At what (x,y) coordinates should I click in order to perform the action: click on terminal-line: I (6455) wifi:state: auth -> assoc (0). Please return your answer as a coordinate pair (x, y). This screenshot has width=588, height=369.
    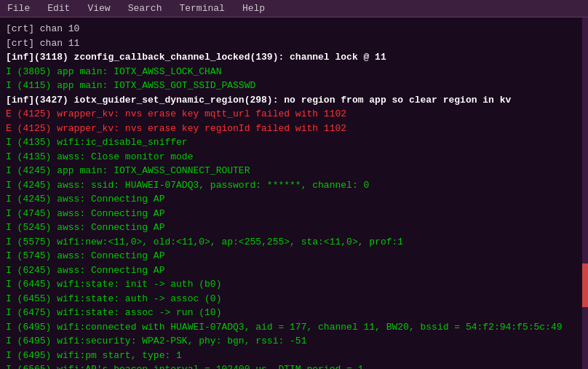
    Looking at the image, I should click on (294, 299).